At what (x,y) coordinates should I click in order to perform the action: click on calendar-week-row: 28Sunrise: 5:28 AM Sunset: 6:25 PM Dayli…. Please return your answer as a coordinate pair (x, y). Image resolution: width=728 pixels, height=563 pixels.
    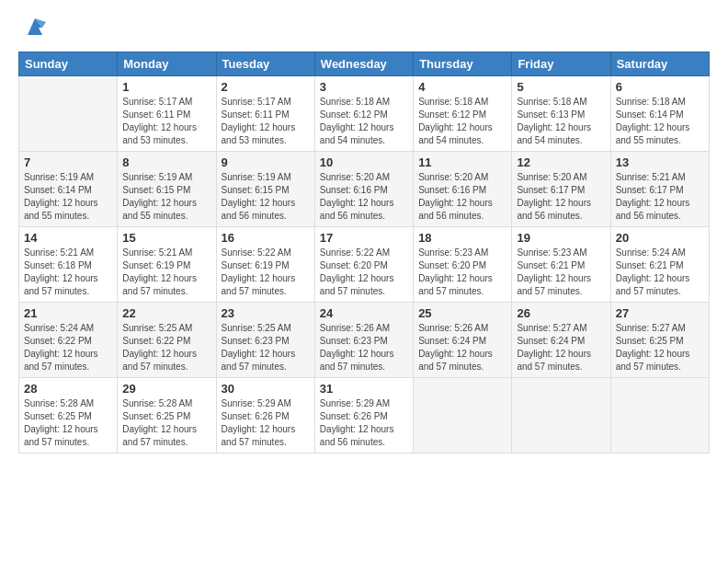
    Looking at the image, I should click on (364, 416).